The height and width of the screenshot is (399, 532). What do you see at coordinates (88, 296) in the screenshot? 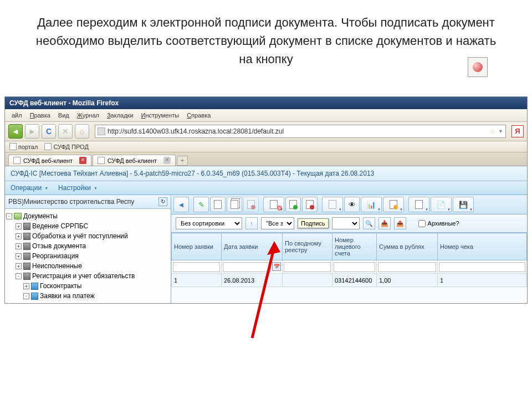
I see `tree-node-payment-requests: -Заявки на платеж` at bounding box center [88, 296].